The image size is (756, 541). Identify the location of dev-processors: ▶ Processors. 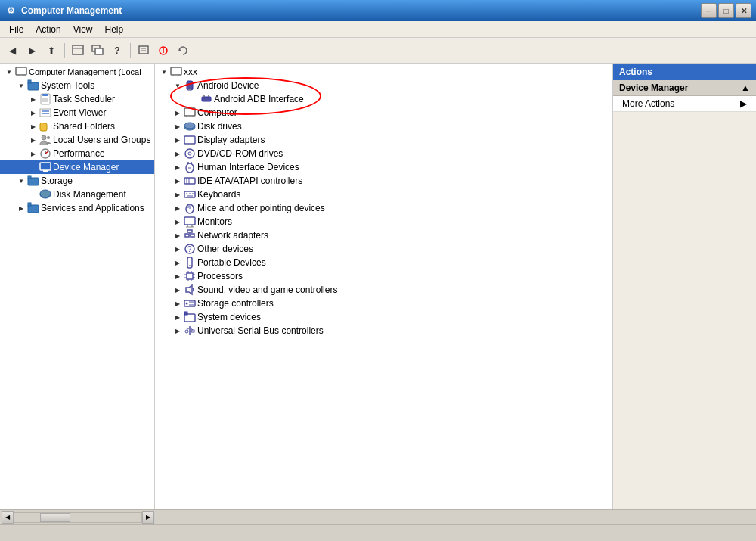
(384, 276).